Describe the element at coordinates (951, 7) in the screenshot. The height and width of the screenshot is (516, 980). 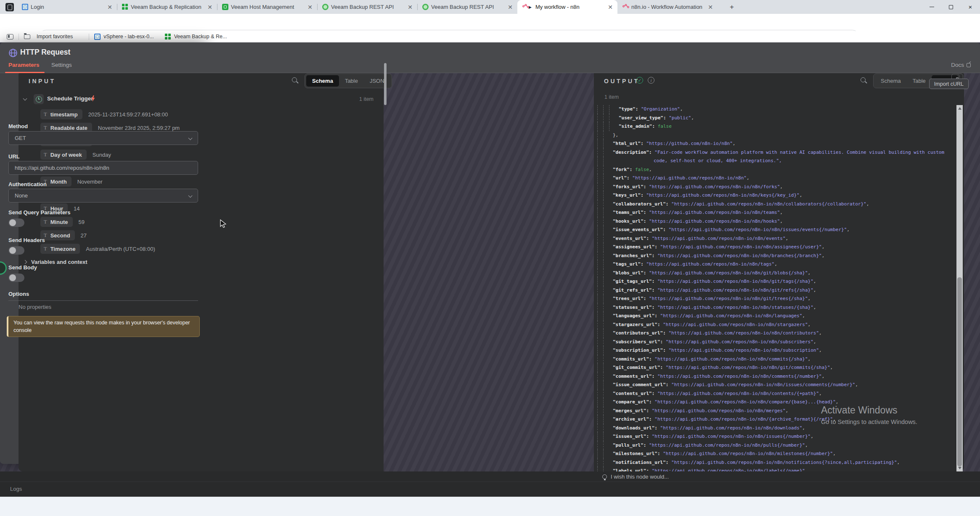
I see `window-controls: ×` at that location.